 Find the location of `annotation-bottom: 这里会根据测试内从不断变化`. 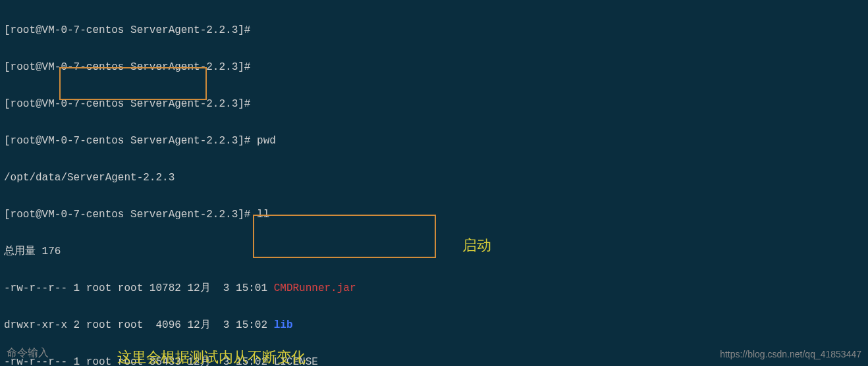

annotation-bottom: 这里会根据测试内从不断变化 is located at coordinates (211, 355).